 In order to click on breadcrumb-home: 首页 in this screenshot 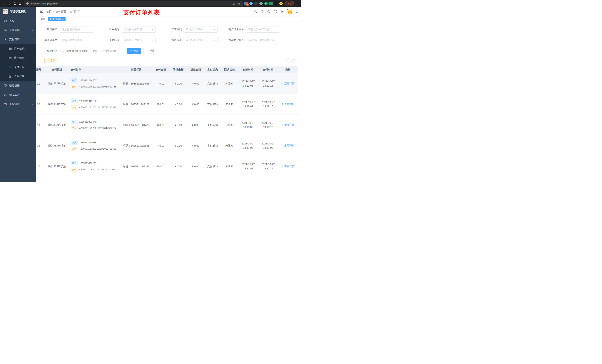, I will do `click(49, 12)`.